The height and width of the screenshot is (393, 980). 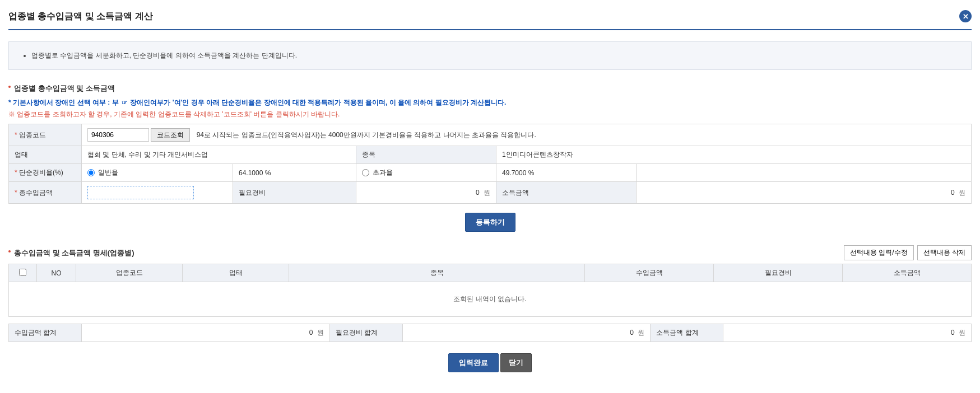 I want to click on expense-label: 필요경비, so click(x=295, y=193).